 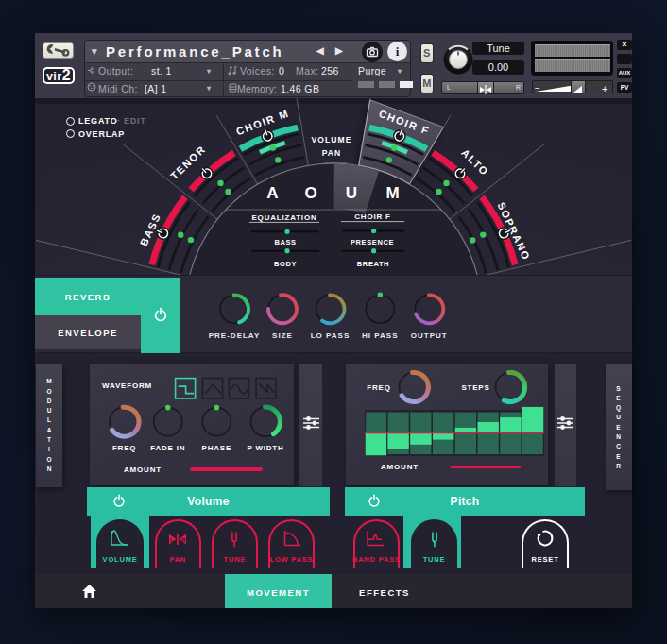 What do you see at coordinates (310, 193) in the screenshot?
I see `svg-text: O` at bounding box center [310, 193].